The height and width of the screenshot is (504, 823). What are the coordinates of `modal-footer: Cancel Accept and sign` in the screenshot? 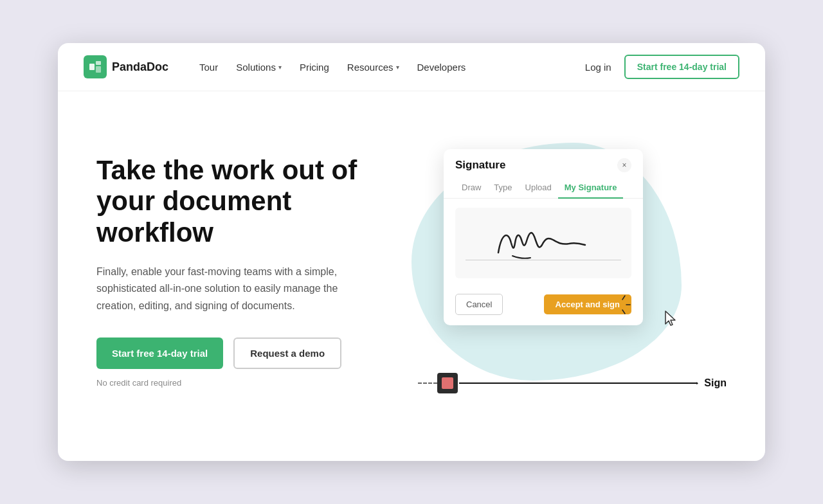 It's located at (543, 306).